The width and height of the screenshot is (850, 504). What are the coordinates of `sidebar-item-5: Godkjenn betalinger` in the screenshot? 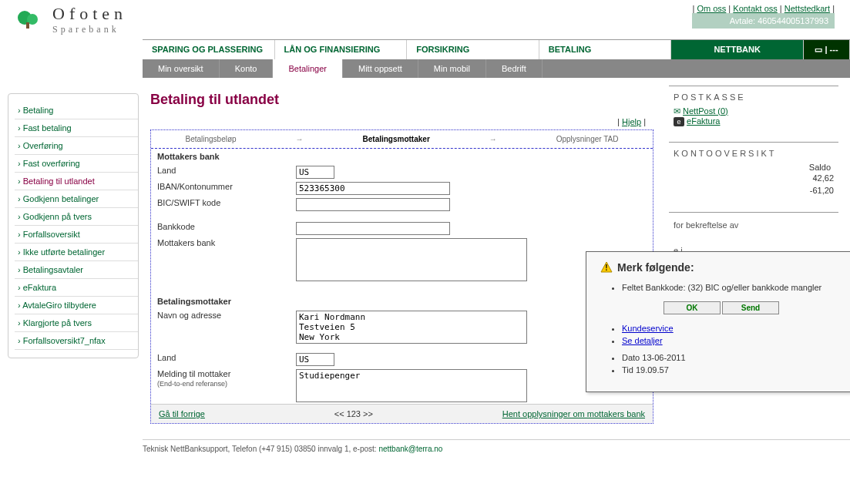 It's located at (76, 199).